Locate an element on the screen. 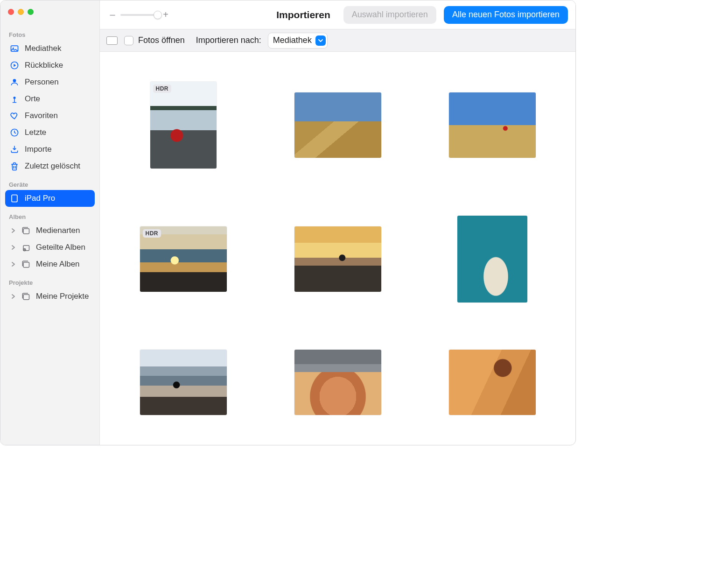 The width and height of the screenshot is (728, 563). trash-icon is located at coordinates (14, 166).